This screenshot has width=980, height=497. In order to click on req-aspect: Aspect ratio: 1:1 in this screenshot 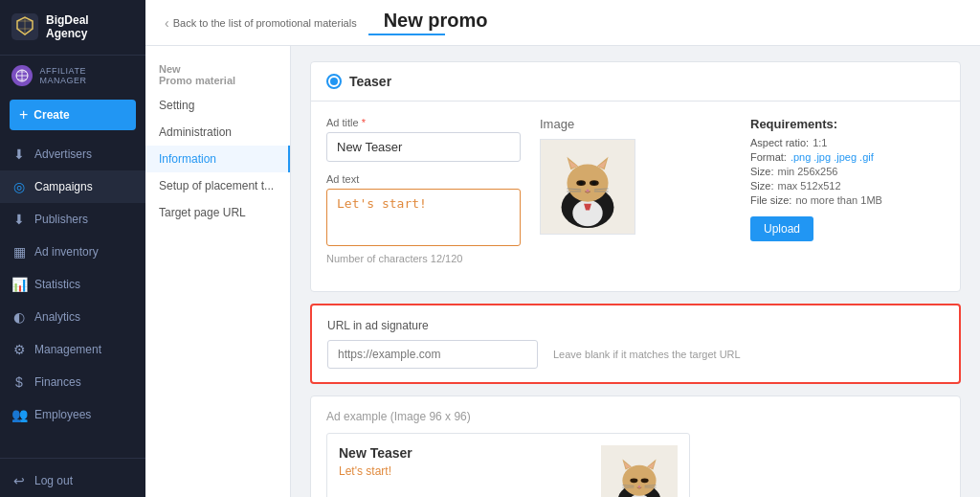, I will do `click(848, 143)`.